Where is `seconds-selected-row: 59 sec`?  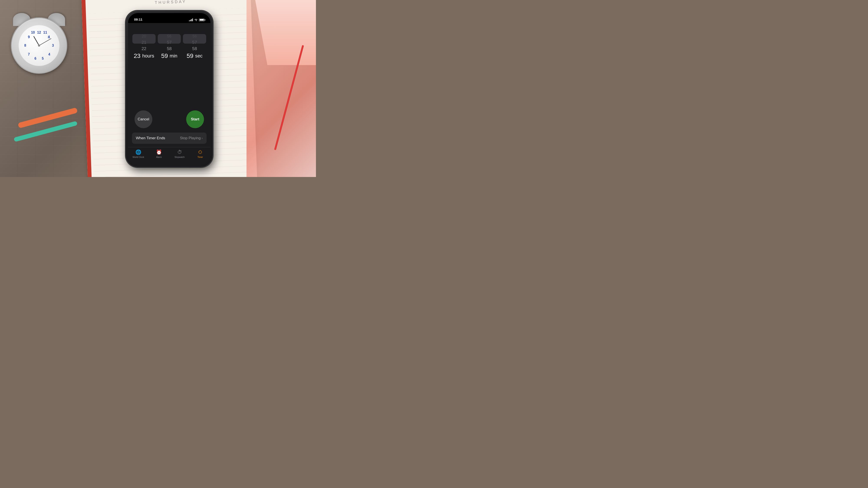 seconds-selected-row: 59 sec is located at coordinates (195, 56).